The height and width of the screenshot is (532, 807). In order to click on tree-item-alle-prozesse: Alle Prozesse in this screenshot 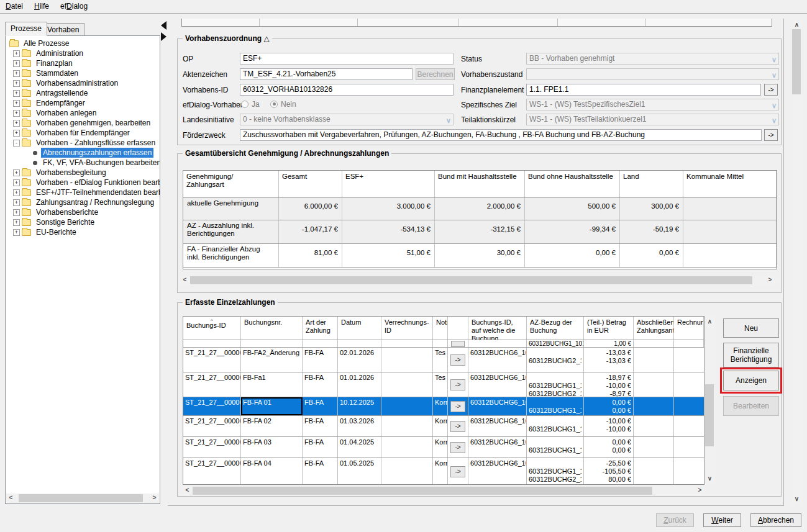, I will do `click(83, 43)`.